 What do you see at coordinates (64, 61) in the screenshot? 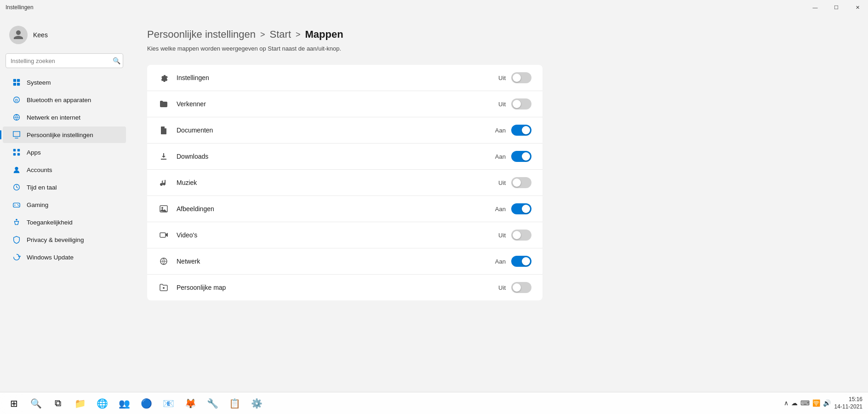
I see `search-input` at bounding box center [64, 61].